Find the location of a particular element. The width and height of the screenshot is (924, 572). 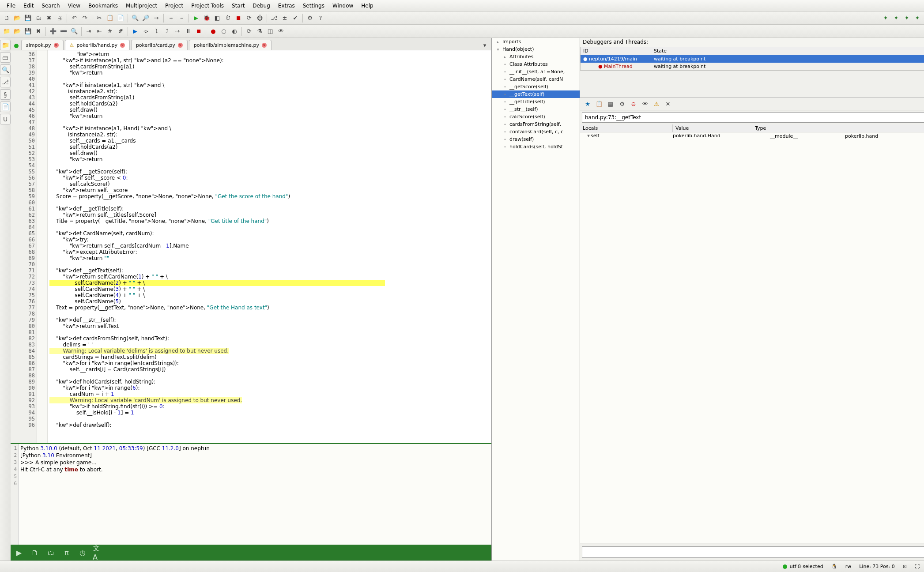

tab-pokerlib-card-py: pokerlib/card.py × is located at coordinates (159, 45).